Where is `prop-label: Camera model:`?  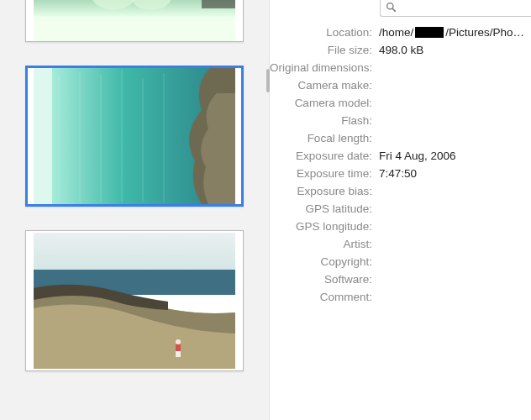 prop-label: Camera model: is located at coordinates (324, 102).